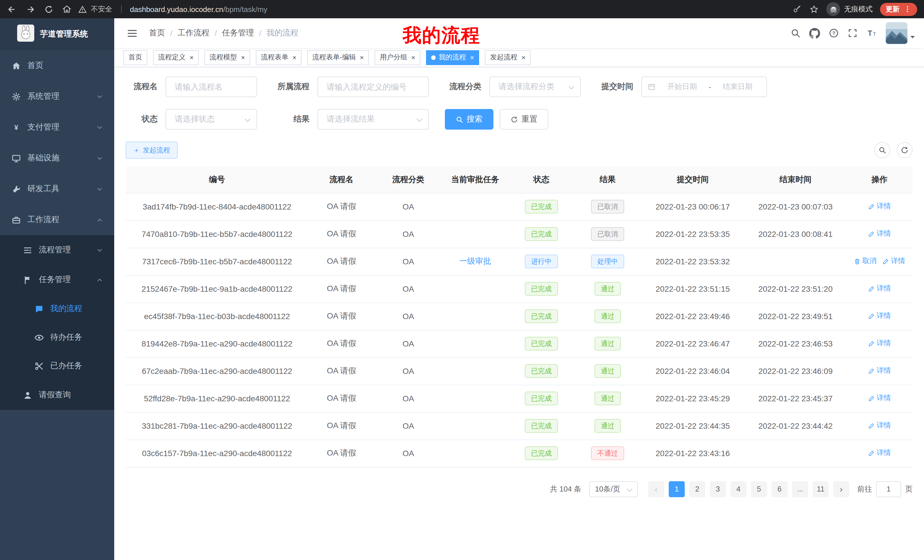 The height and width of the screenshot is (560, 924). Describe the element at coordinates (814, 9) in the screenshot. I see `bookmark-star-icon` at that location.